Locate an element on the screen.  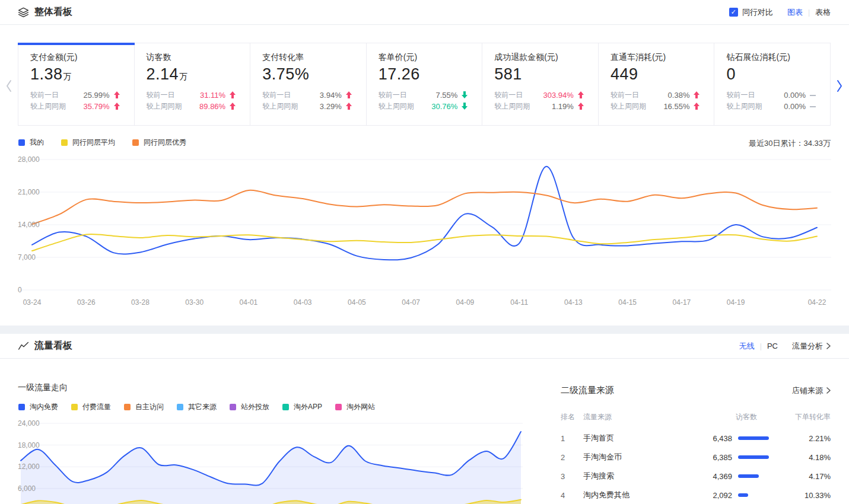
legend-item-paid-traffic: 付费流量 is located at coordinates (91, 407).